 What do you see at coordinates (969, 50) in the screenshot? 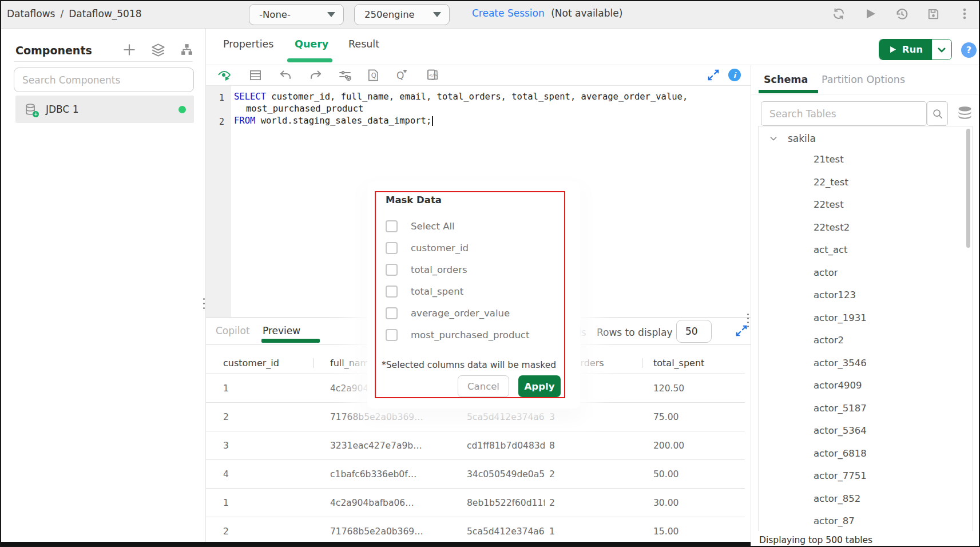
I see `help-icon: ?` at bounding box center [969, 50].